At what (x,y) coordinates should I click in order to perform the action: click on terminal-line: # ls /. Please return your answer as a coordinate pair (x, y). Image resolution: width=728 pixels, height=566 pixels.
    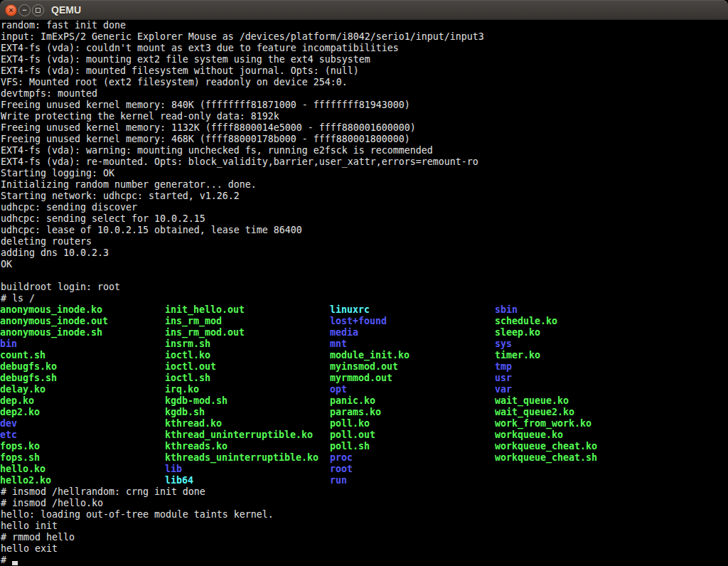
    Looking at the image, I should click on (364, 299).